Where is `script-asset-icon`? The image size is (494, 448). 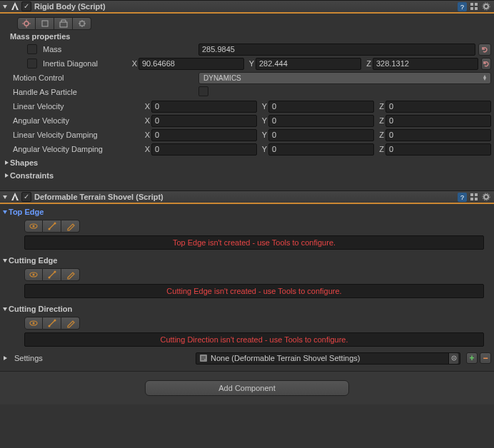 script-asset-icon is located at coordinates (203, 358).